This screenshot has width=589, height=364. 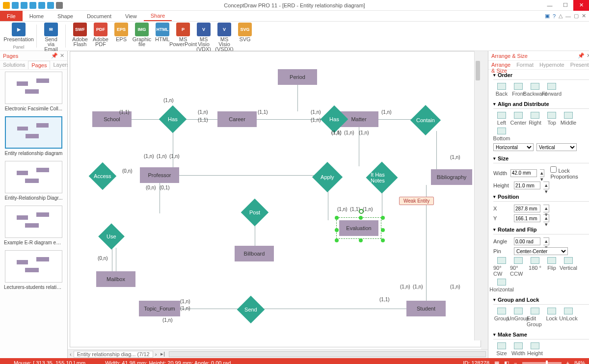 What do you see at coordinates (552, 90) in the screenshot?
I see `order-forward: Forward` at bounding box center [552, 90].